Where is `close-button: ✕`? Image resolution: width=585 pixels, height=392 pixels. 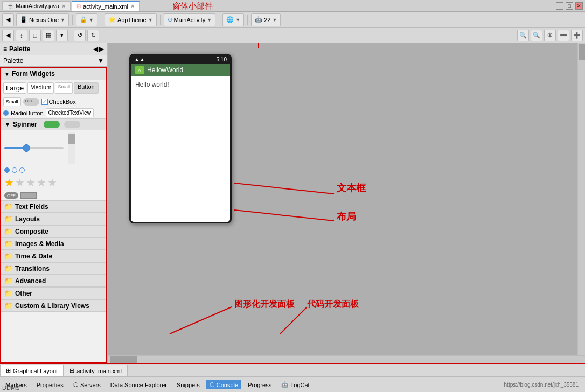 close-button: ✕ is located at coordinates (579, 6).